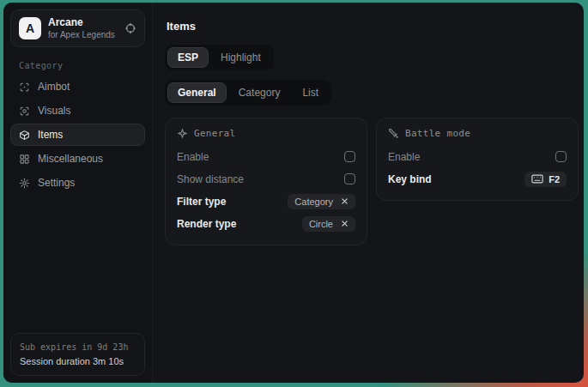 The width and height of the screenshot is (588, 387). What do you see at coordinates (197, 93) in the screenshot?
I see `tab-general: General` at bounding box center [197, 93].